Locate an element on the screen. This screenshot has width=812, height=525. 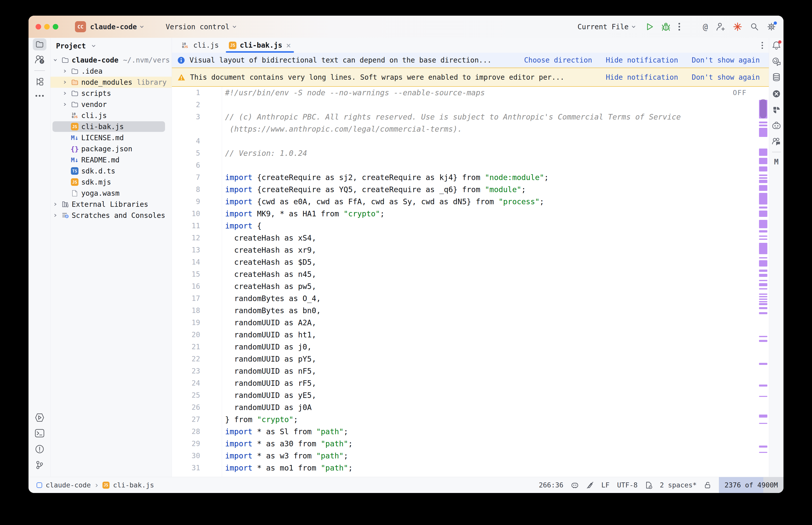
breadcrumb-project: claude-code is located at coordinates (68, 485).